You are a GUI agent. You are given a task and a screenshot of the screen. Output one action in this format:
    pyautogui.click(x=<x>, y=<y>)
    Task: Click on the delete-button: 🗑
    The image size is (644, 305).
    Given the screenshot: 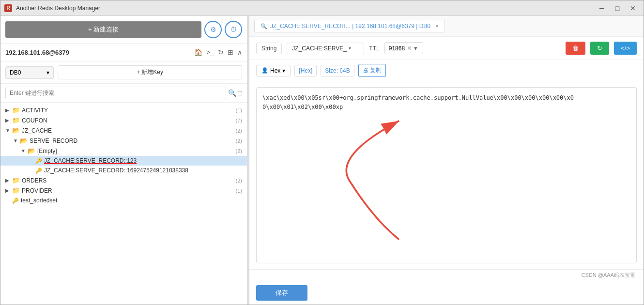 What is the action you would take?
    pyautogui.click(x=575, y=48)
    